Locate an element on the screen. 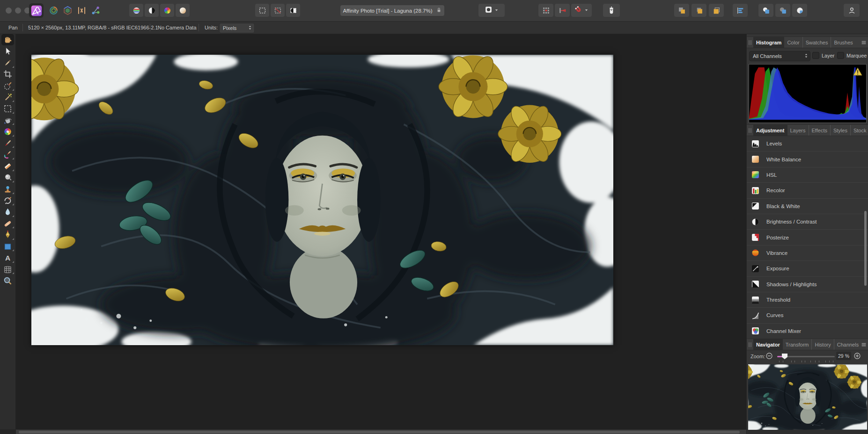 The image size is (868, 434). move-by-whole-pixels-button is located at coordinates (562, 10).